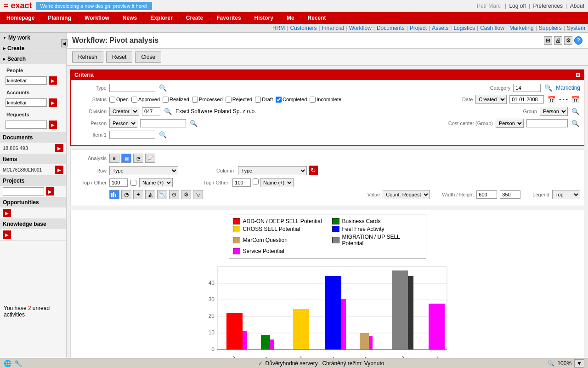 The height and width of the screenshot is (368, 588). Describe the element at coordinates (33, 181) in the screenshot. I see `sidebar-projects-header: Projects` at that location.